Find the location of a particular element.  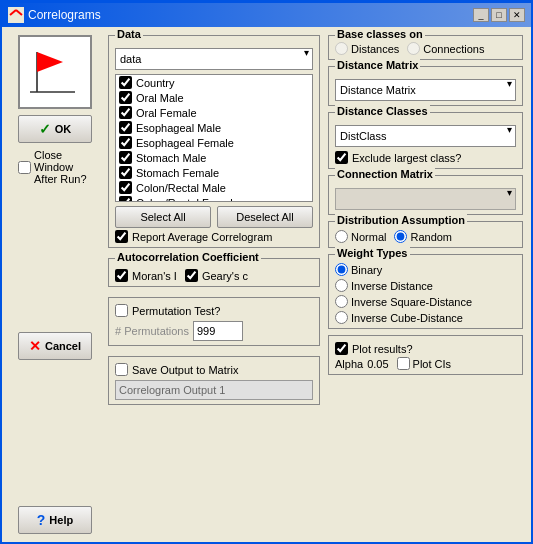

normal-label: Normal is located at coordinates (368, 237).